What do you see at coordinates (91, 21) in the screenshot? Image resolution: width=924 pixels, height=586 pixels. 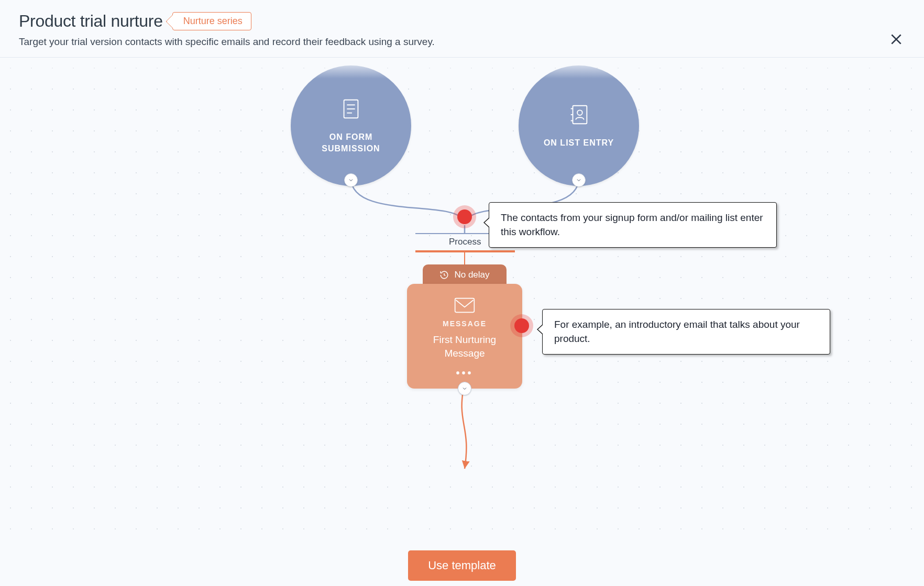 I see `page-title: Product trial nurture` at bounding box center [91, 21].